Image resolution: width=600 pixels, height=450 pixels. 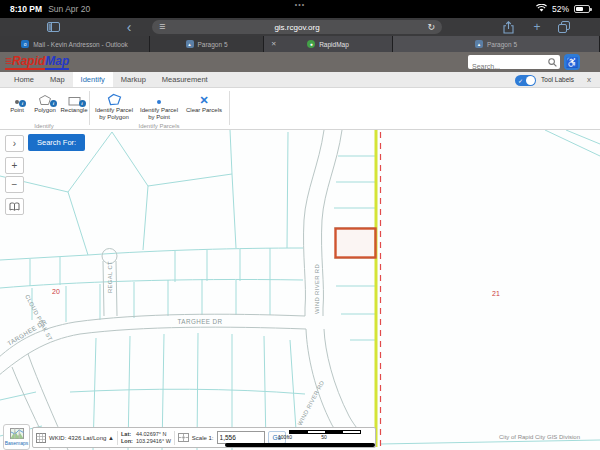 What do you see at coordinates (537, 27) in the screenshot?
I see `new-tab-icon: +` at bounding box center [537, 27].